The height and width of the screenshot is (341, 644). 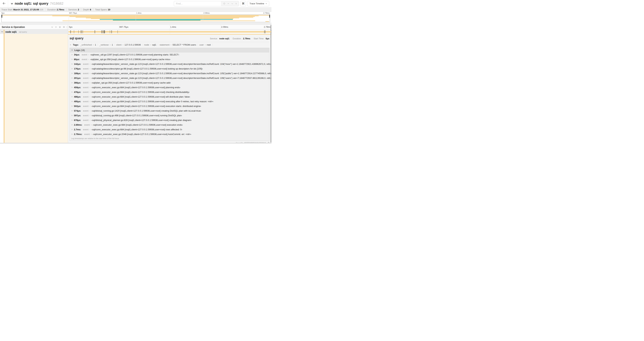 I want to click on viewport-right-handle, so click(x=270, y=16).